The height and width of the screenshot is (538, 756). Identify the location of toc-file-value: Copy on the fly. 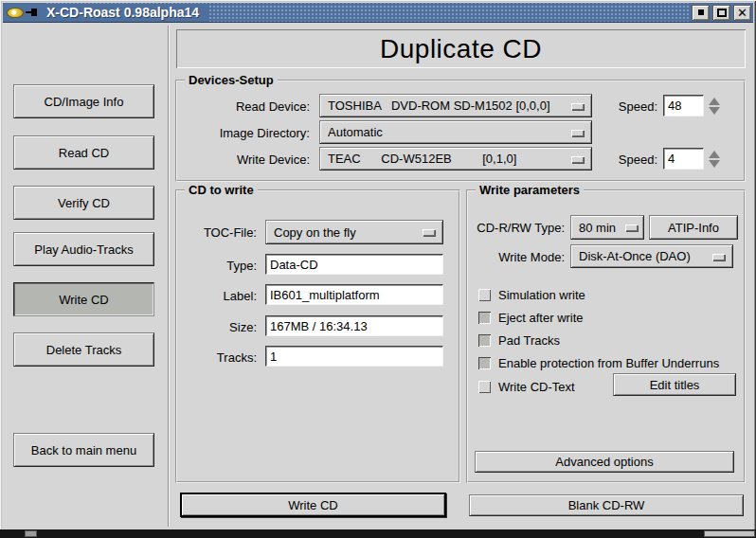
(311, 233).